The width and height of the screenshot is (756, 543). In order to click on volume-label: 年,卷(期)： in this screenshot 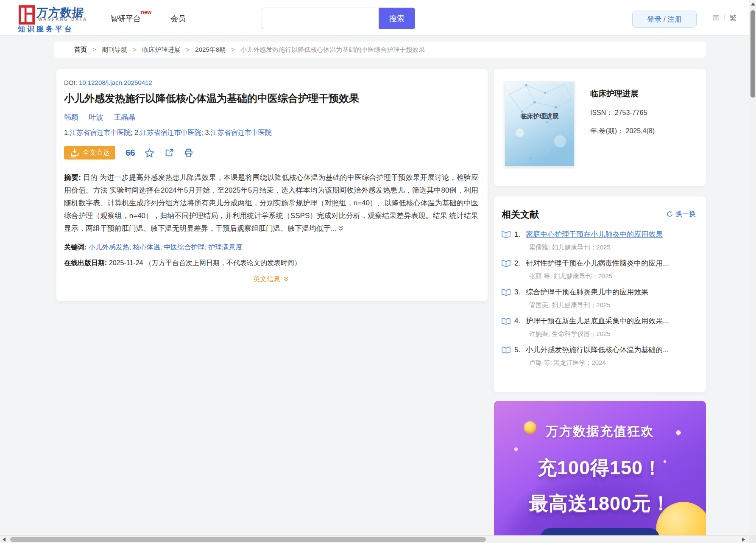, I will do `click(607, 131)`.